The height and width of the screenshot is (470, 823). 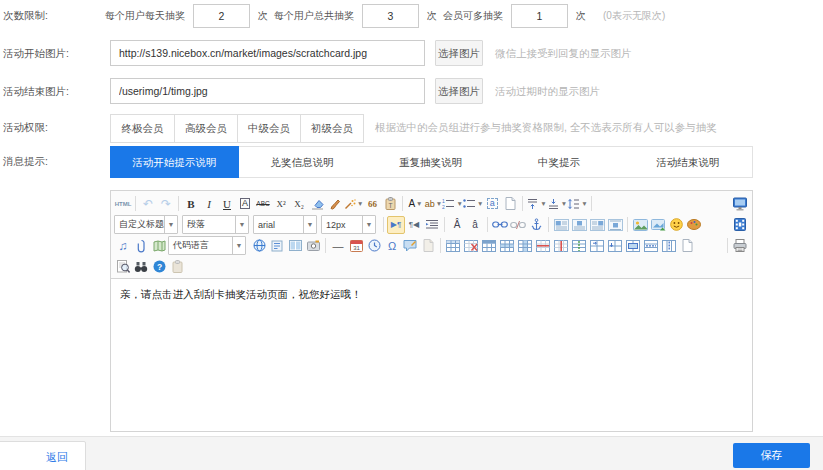 I want to click on save-button: 保存, so click(x=772, y=456).